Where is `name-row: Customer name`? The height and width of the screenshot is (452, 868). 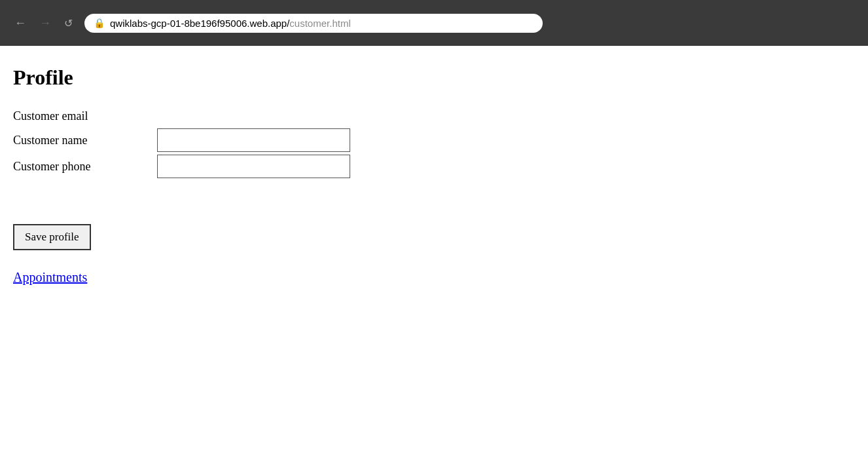
name-row: Customer name is located at coordinates (434, 140).